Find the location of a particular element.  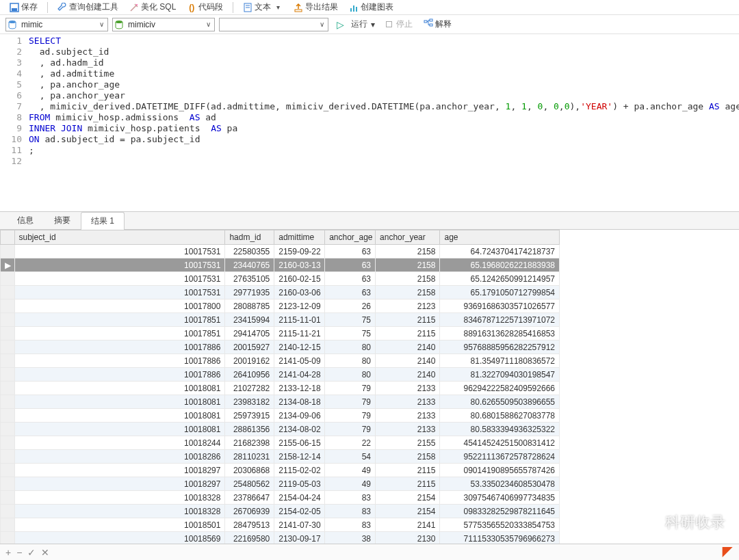

explain-button: 解释 is located at coordinates (438, 25).